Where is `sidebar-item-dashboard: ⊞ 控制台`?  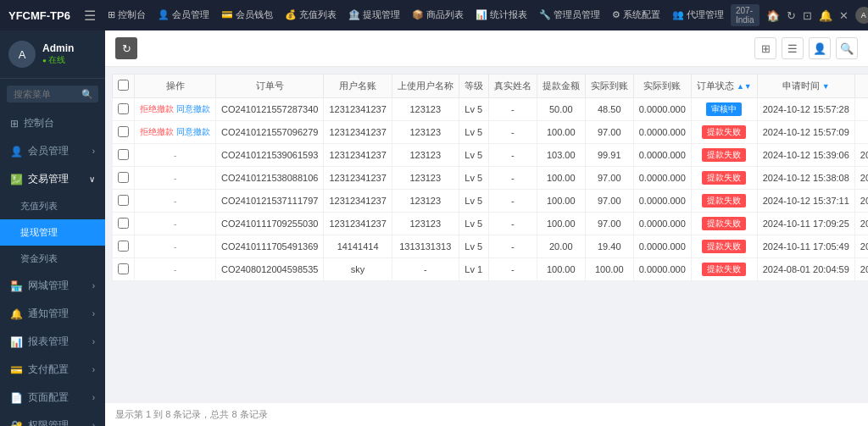
sidebar-item-dashboard: ⊞ 控制台 is located at coordinates (53, 124).